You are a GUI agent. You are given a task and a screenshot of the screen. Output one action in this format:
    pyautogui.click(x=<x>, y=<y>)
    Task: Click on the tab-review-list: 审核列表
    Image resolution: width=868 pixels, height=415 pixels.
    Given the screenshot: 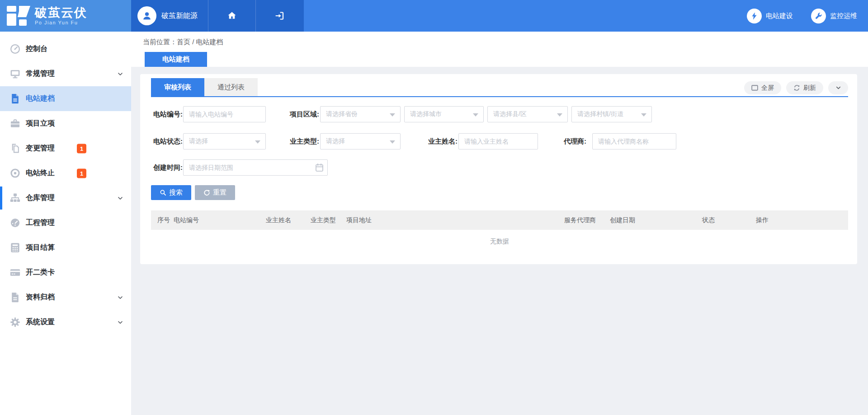 What is the action you would take?
    pyautogui.click(x=178, y=87)
    